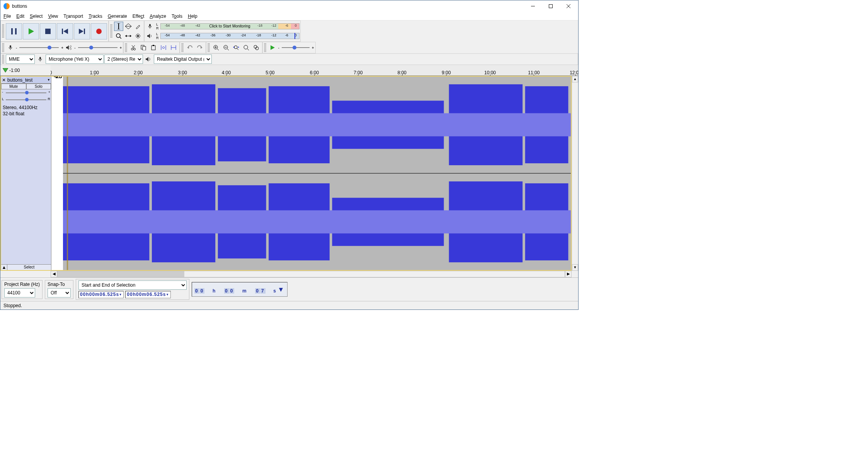 This screenshot has height=465, width=868. I want to click on track-close-button: ✕, so click(4, 80).